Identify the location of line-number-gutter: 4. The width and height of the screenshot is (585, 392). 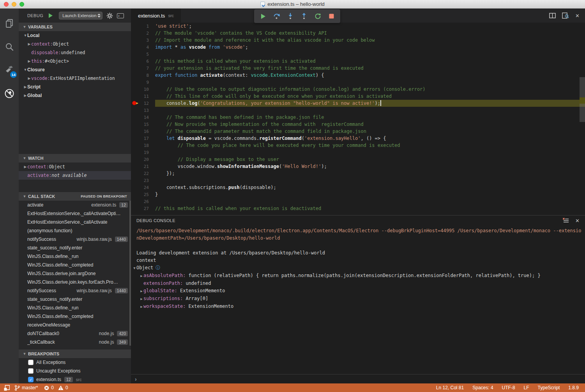
(143, 47).